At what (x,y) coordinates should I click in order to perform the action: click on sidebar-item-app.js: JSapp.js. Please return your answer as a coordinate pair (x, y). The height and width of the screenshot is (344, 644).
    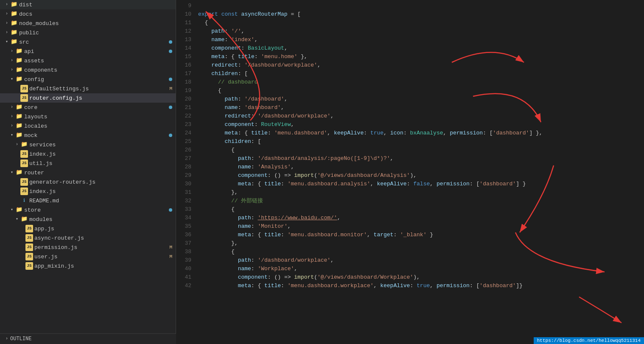
    Looking at the image, I should click on (88, 229).